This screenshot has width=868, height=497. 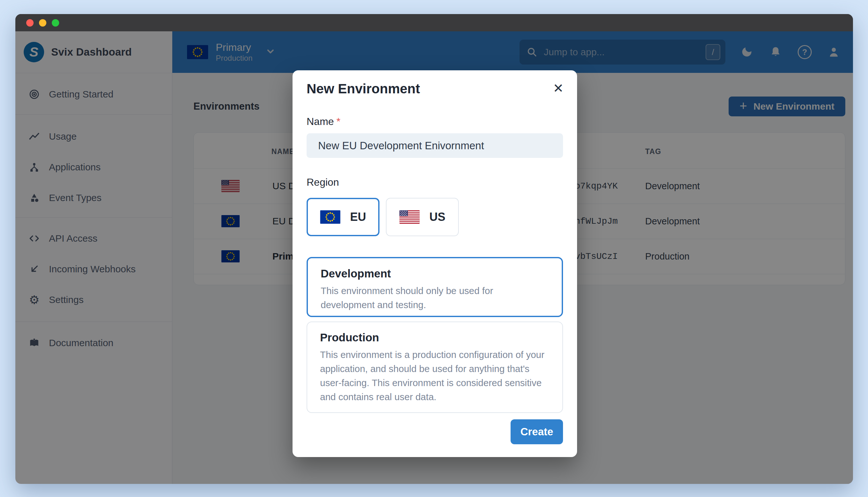 What do you see at coordinates (30, 23) in the screenshot?
I see `window-close-button` at bounding box center [30, 23].